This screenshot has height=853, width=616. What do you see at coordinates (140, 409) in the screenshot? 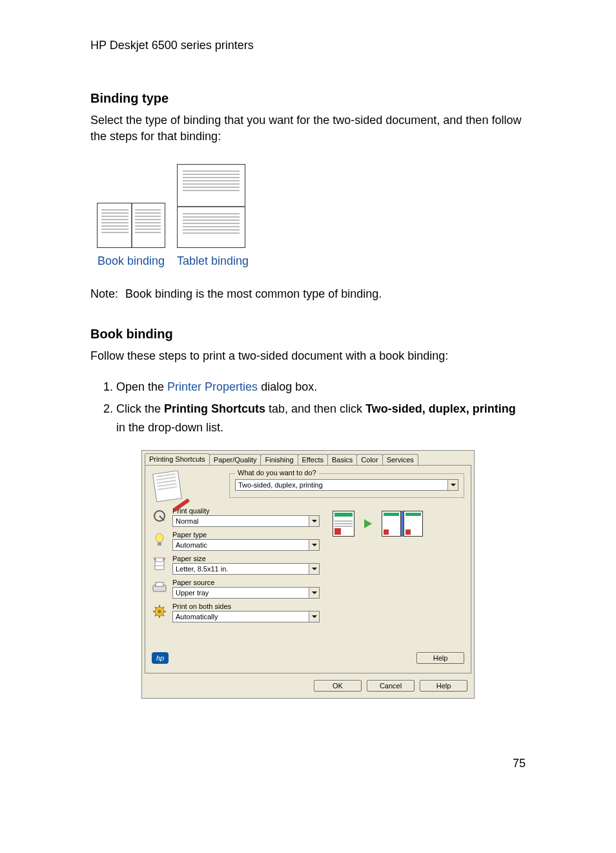
I see `step2-pre: Click the` at bounding box center [140, 409].